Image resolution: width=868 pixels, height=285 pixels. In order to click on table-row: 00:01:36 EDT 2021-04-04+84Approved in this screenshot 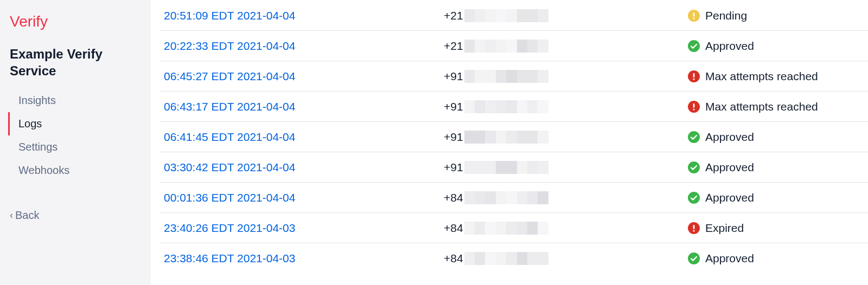, I will do `click(514, 197)`.